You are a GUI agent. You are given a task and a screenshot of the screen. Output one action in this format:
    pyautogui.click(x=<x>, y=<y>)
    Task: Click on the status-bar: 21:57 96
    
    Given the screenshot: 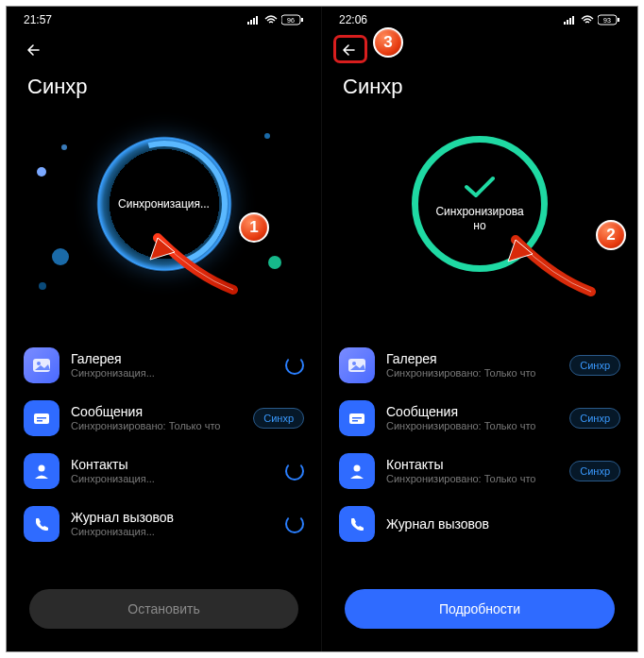 What is the action you would take?
    pyautogui.click(x=164, y=20)
    